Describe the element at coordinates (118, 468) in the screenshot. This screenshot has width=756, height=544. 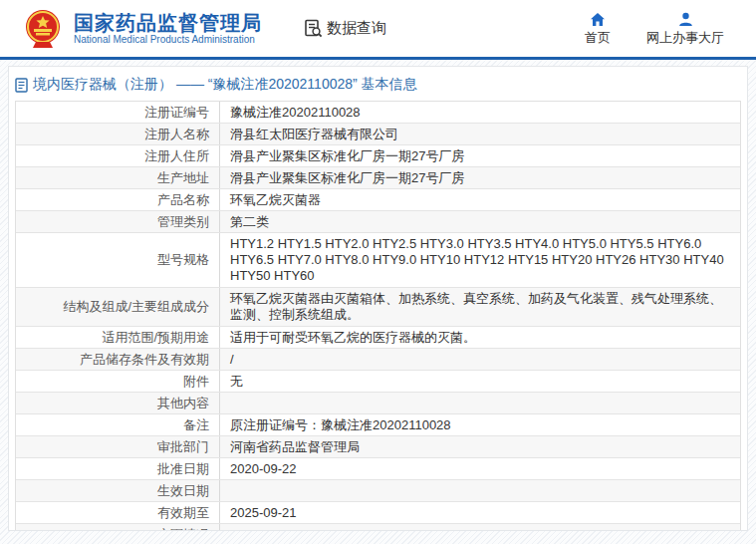
I see `field-label: 批准日期` at that location.